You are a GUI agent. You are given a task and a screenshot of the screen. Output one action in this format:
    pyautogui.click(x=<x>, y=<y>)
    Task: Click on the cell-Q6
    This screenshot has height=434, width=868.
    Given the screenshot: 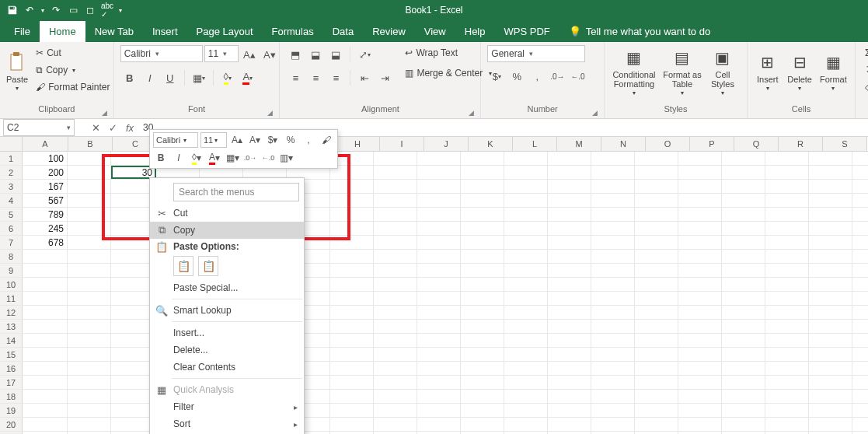 What is the action you would take?
    pyautogui.click(x=744, y=229)
    